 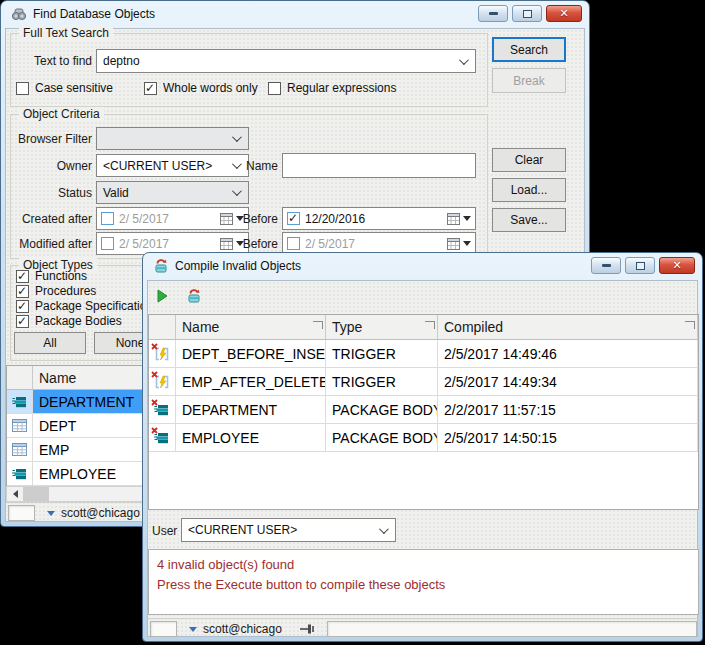 What do you see at coordinates (22, 276) in the screenshot?
I see `functions-checkbox` at bounding box center [22, 276].